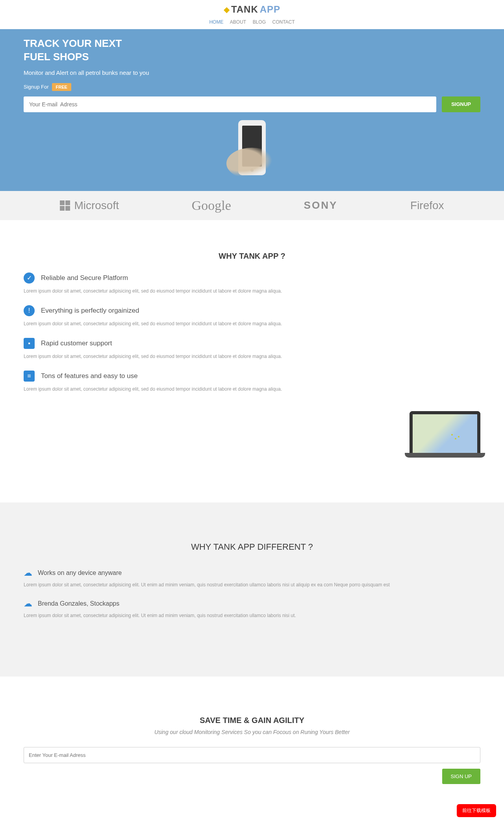  Describe the element at coordinates (76, 343) in the screenshot. I see `feature-title: Rapid customer support` at that location.